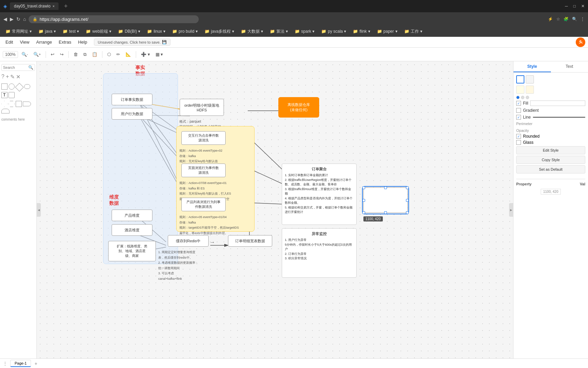  I want to click on new-tab-btn: +, so click(66, 6).